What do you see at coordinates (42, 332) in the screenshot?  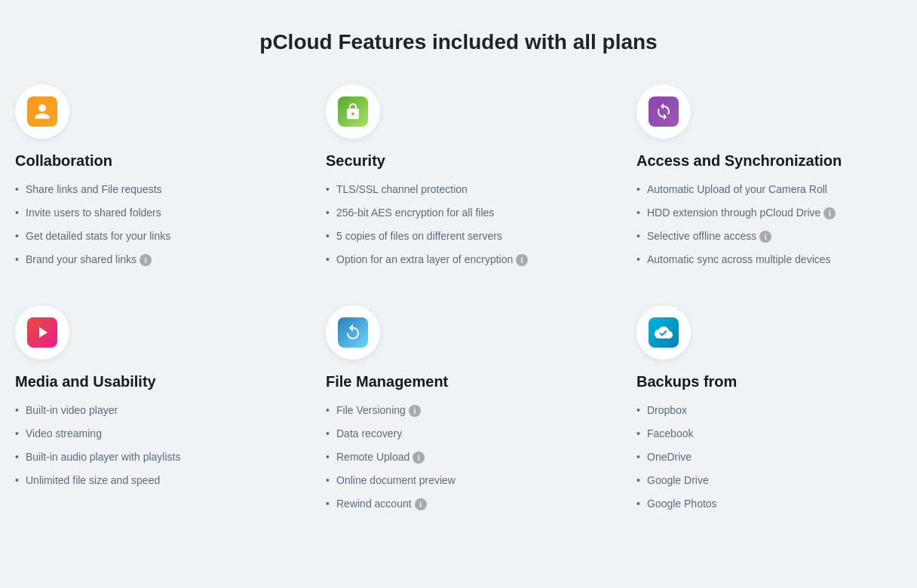 I see `media-icon-circle` at bounding box center [42, 332].